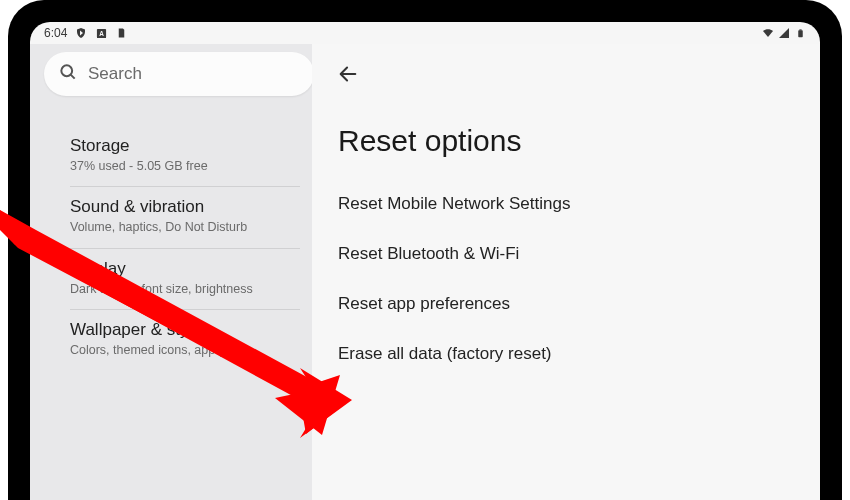 The image size is (850, 500). I want to click on status-right, so click(784, 33).